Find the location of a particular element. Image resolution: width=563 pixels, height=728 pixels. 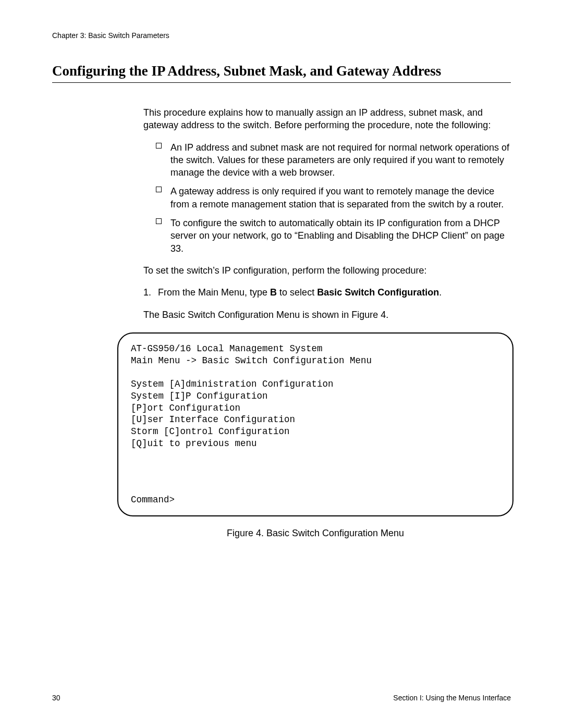

figure-caption: Figure 4. Basic Switch Configuration Men… is located at coordinates (315, 534).